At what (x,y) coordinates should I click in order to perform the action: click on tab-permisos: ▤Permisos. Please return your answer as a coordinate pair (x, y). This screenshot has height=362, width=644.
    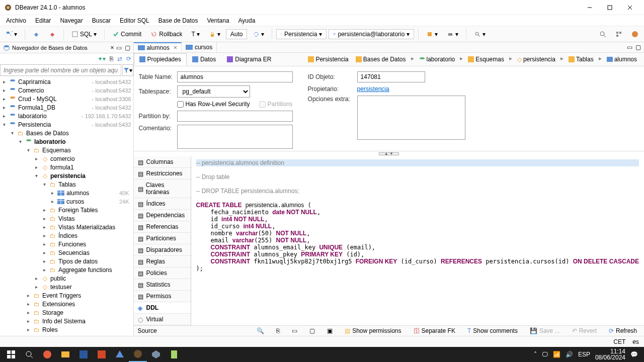
    Looking at the image, I should click on (162, 297).